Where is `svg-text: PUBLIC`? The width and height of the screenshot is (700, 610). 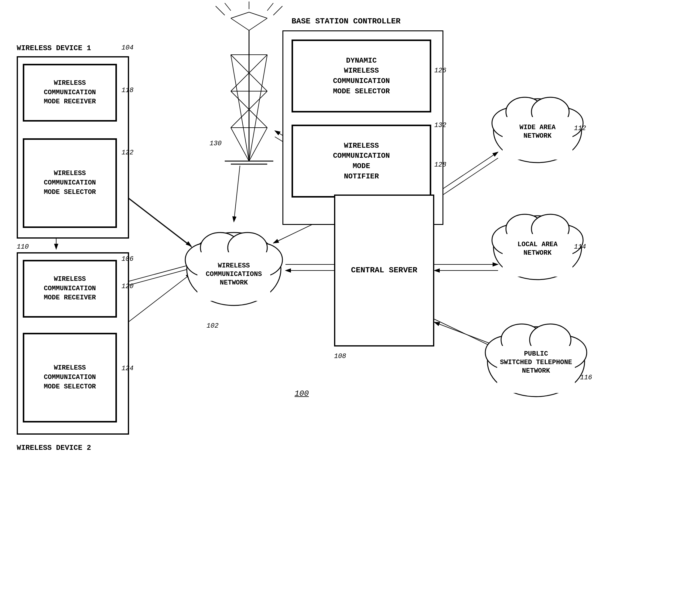
svg-text: PUBLIC is located at coordinates (536, 354).